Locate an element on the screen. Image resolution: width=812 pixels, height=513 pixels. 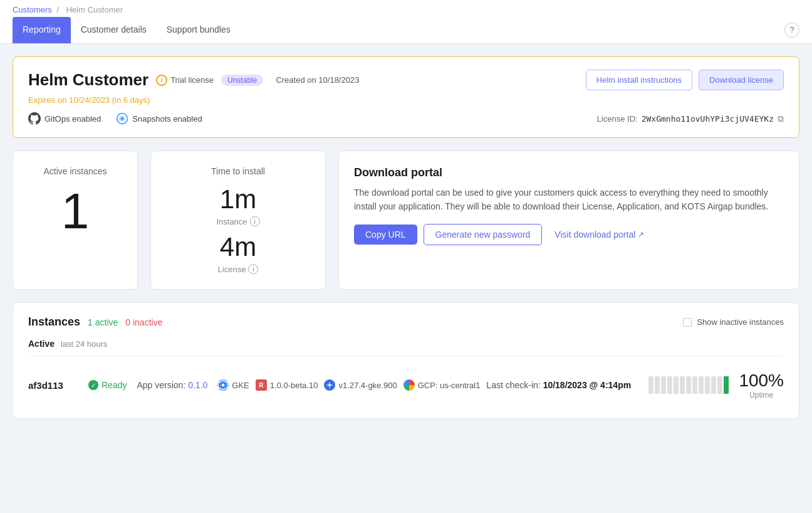
external-link-icon: ↗ is located at coordinates (641, 235).